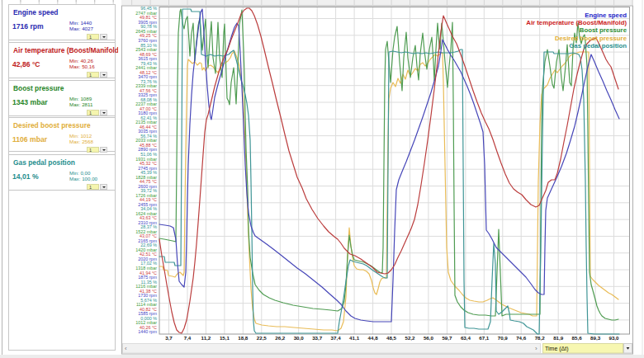 The image size is (644, 358). What do you see at coordinates (410, 338) in the screenshot?
I see `svg-text: 52,2` at bounding box center [410, 338].